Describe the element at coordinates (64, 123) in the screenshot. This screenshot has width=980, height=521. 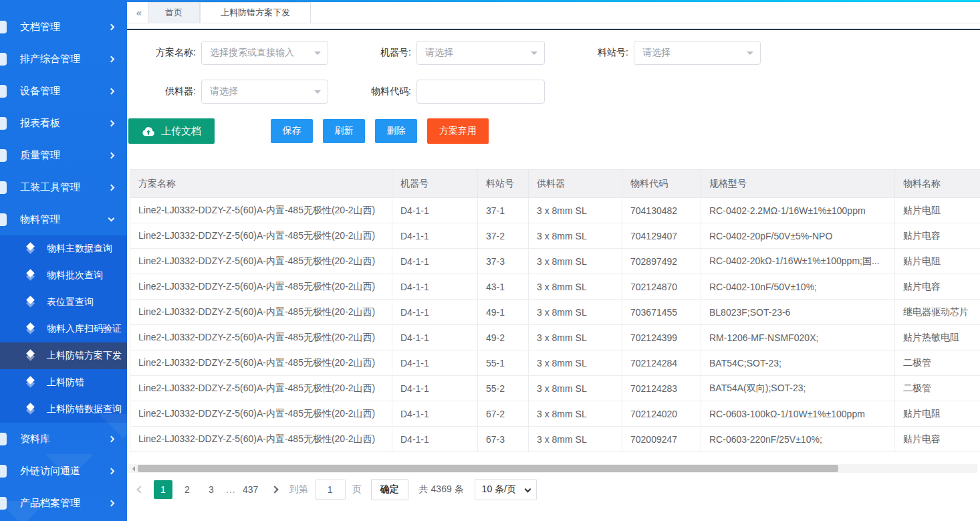
I see `sidebar-item-report-dashboard: 报表看板` at that location.